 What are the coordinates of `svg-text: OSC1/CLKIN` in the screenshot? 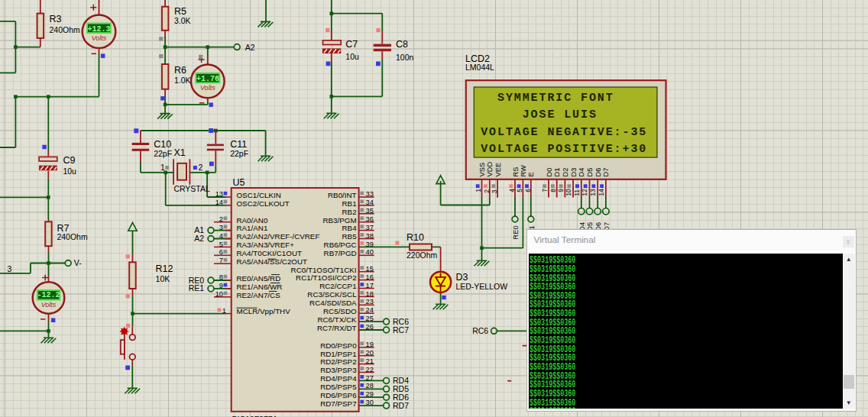 It's located at (259, 196).